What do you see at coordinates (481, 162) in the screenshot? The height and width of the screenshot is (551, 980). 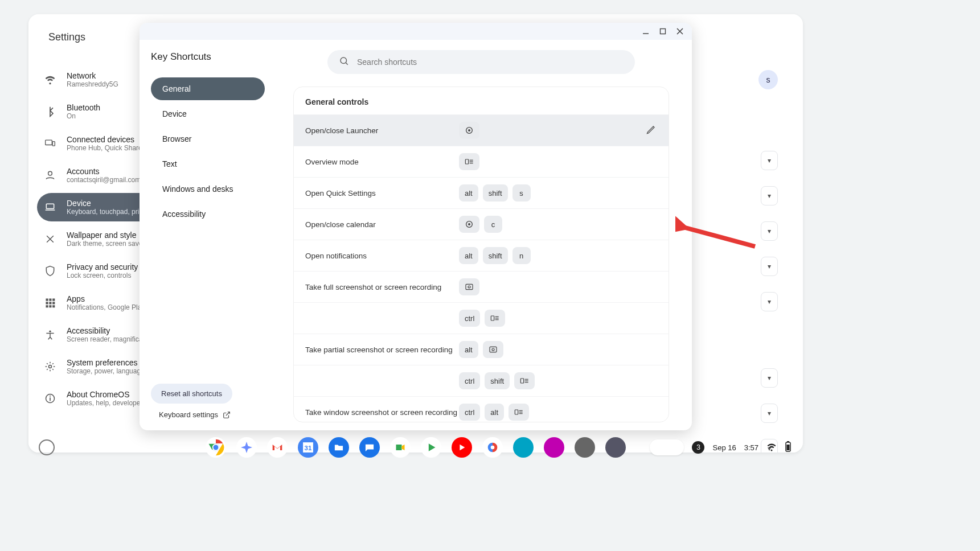 I see `shortcut-row: Overview mode` at bounding box center [481, 162].